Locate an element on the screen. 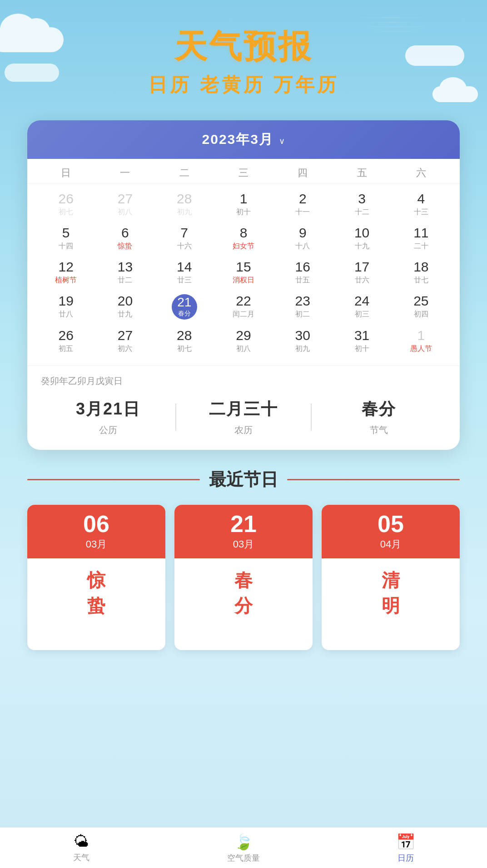 This screenshot has width=487, height=868. nav-label-air: 空气质量 is located at coordinates (244, 858).